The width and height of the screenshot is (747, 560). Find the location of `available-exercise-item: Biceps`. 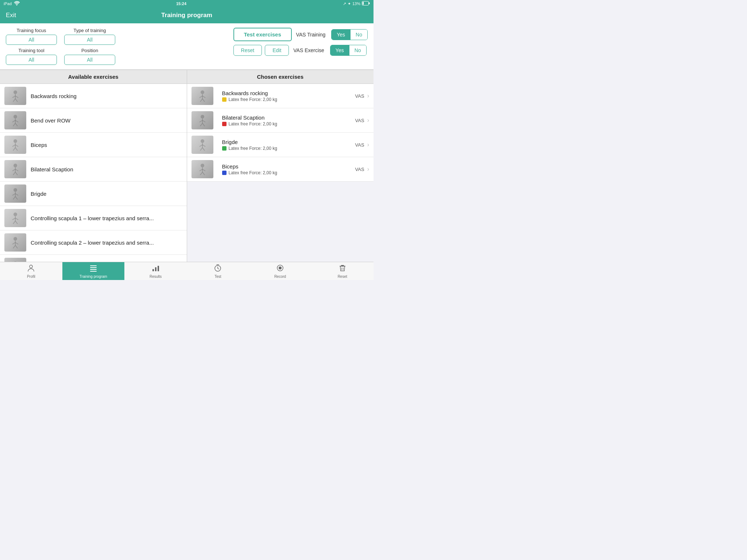

available-exercise-item: Biceps is located at coordinates (93, 145).